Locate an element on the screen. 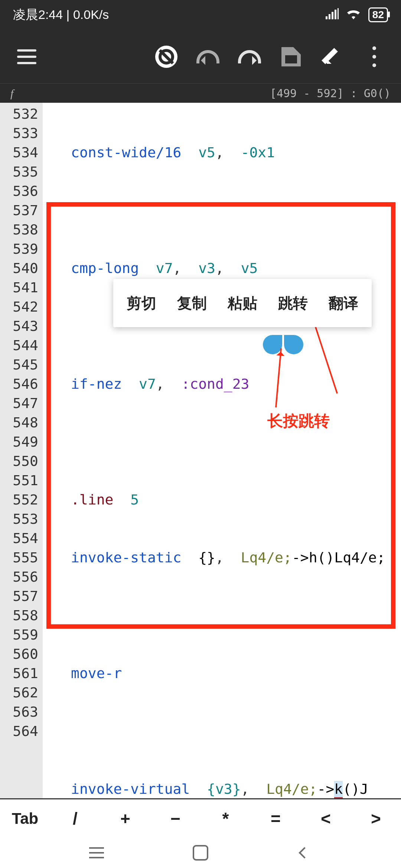 The image size is (401, 868). key-star: * is located at coordinates (226, 819).